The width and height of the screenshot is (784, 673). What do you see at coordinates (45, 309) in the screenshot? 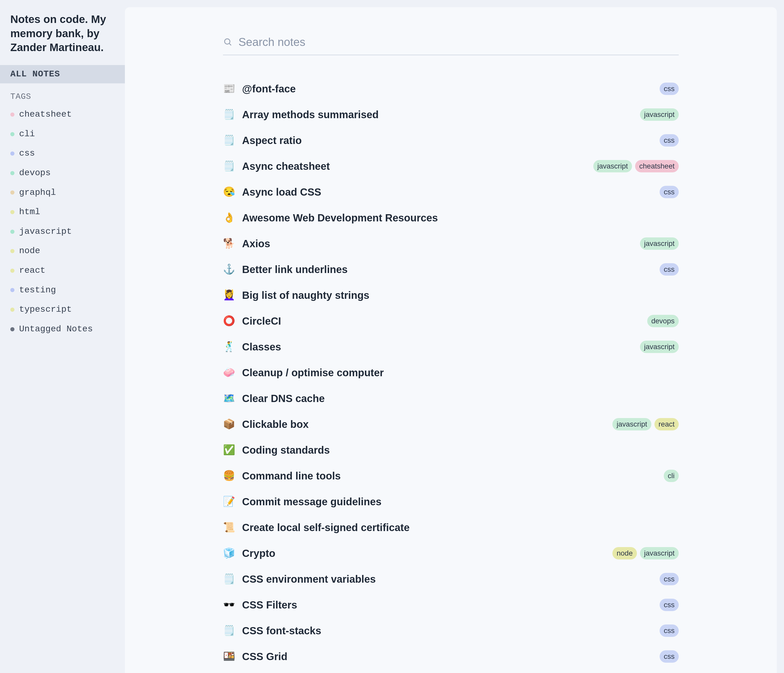
I see `sidebar-tag-label: typescript` at bounding box center [45, 309].